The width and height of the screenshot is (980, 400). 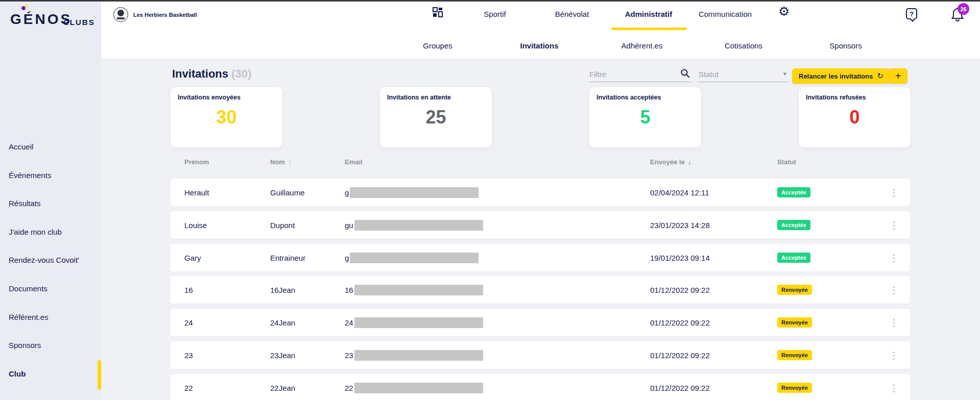 What do you see at coordinates (649, 29) in the screenshot?
I see `active-tab-underline` at bounding box center [649, 29].